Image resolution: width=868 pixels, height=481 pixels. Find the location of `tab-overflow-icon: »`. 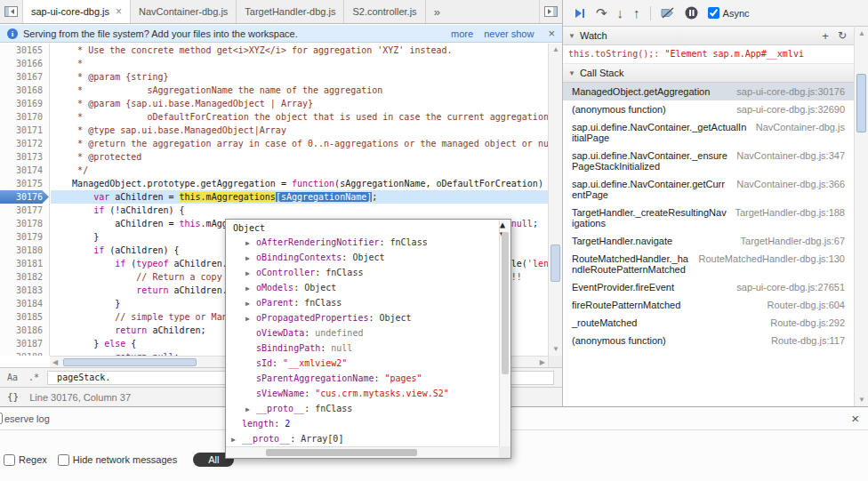

tab-overflow-icon: » is located at coordinates (438, 12).